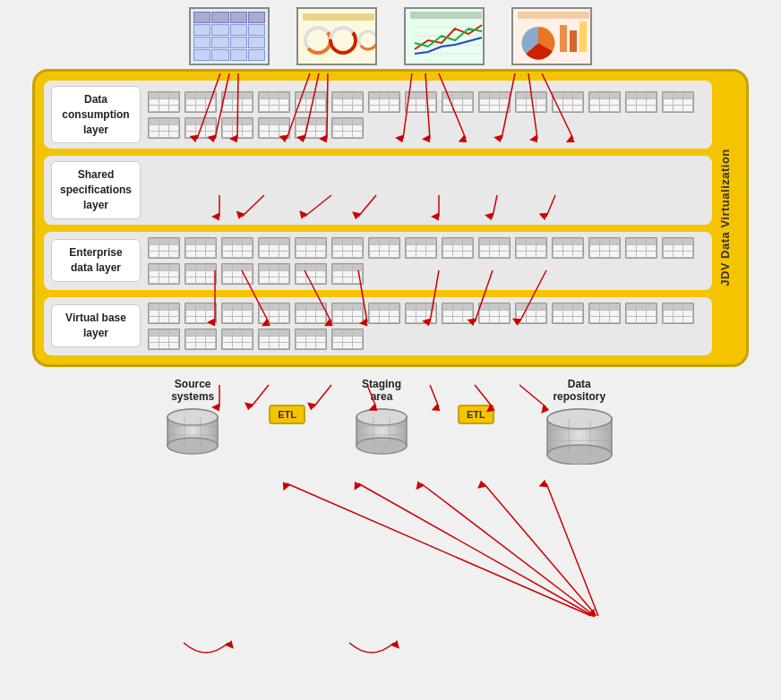  I want to click on consumption-tables, so click(426, 115).